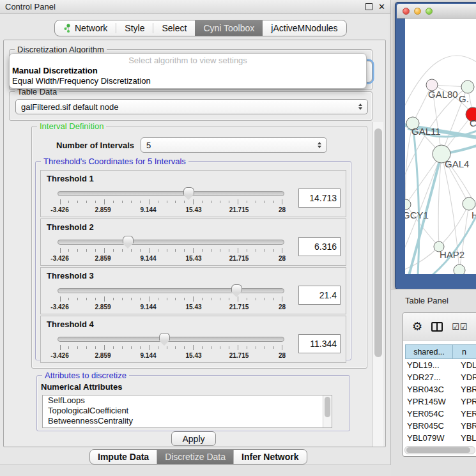  What do you see at coordinates (187, 421) in the screenshot?
I see `list-item: BetweennessCentrality` at bounding box center [187, 421].